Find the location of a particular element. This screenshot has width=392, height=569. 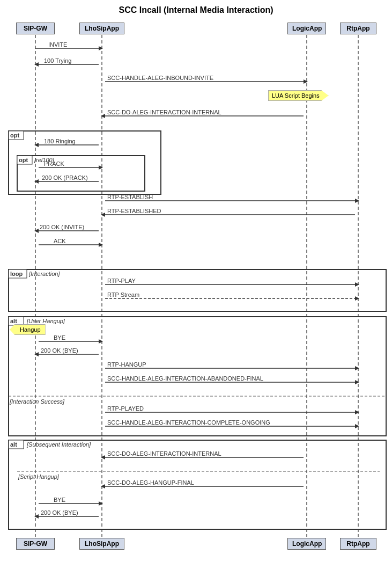

svg-text: 200 OK (INVITE) is located at coordinates (62, 227).